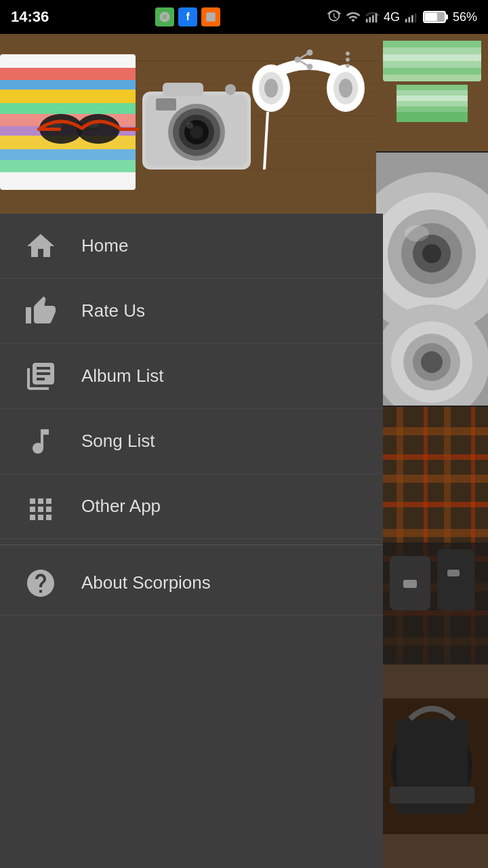 The height and width of the screenshot is (868, 488). Describe the element at coordinates (432, 536) in the screenshot. I see `right-panel-3-img` at that location.